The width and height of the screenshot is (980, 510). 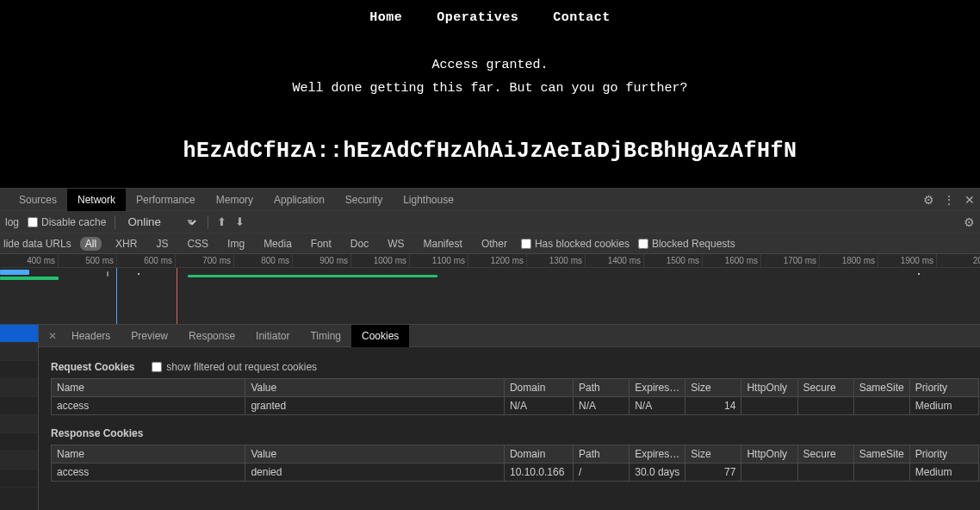 What do you see at coordinates (321, 244) in the screenshot?
I see `filter-font: Font` at bounding box center [321, 244].